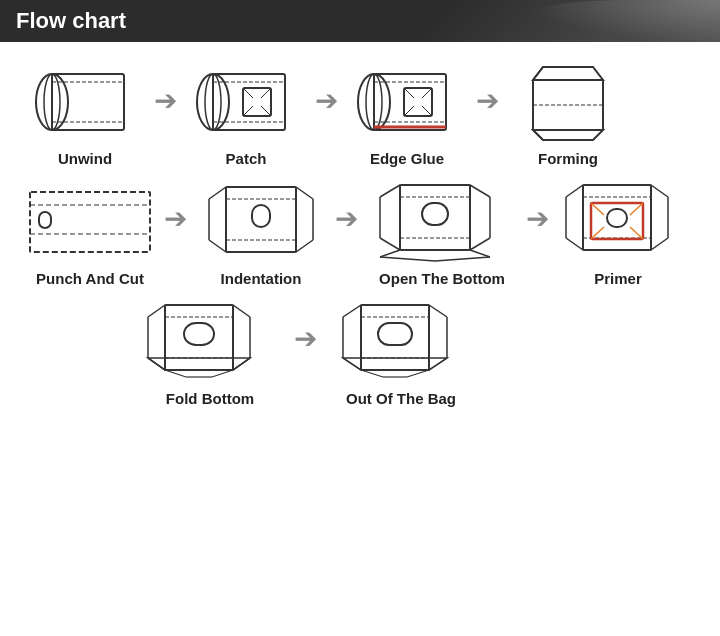  I want to click on label-primer: Primer, so click(618, 278).